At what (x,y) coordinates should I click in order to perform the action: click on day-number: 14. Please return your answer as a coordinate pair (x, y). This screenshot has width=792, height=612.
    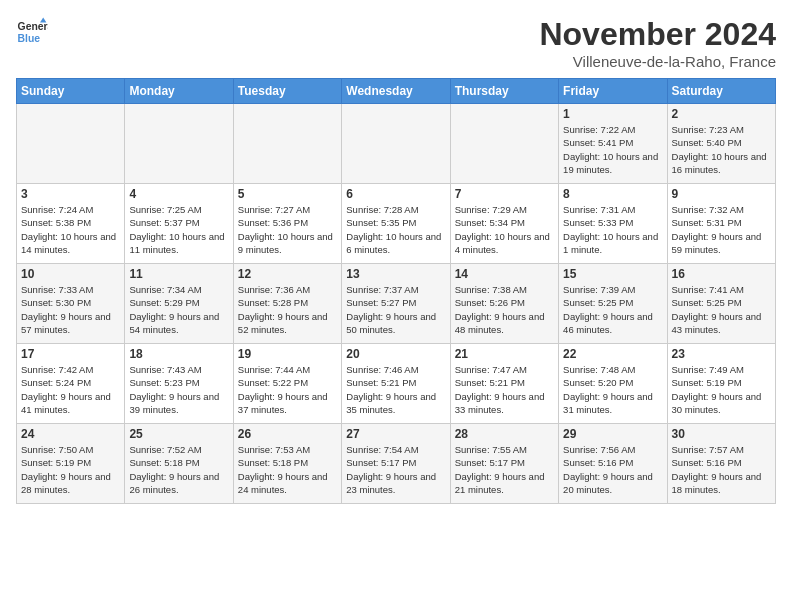
    Looking at the image, I should click on (504, 274).